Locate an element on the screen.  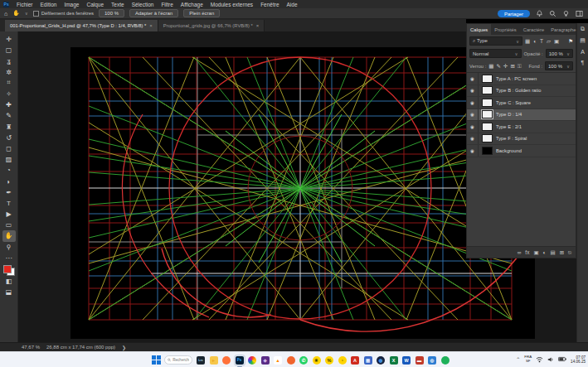
layer-row: ◉Type C : Square is located at coordinates (521, 103).